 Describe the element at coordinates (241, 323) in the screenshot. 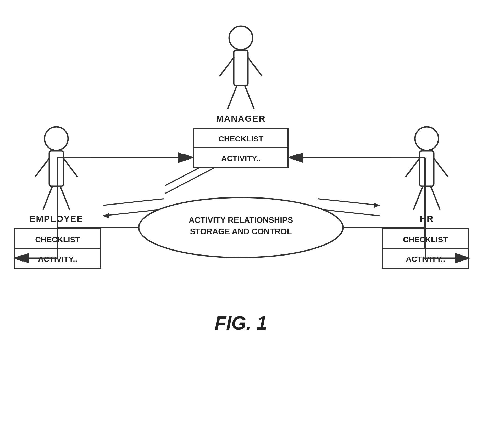

I see `svg-text: FIG. 1` at that location.